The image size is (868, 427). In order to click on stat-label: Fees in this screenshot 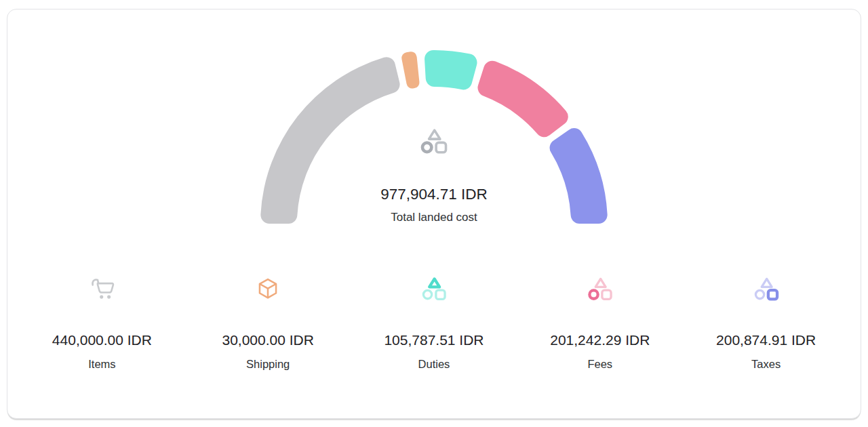, I will do `click(599, 364)`.